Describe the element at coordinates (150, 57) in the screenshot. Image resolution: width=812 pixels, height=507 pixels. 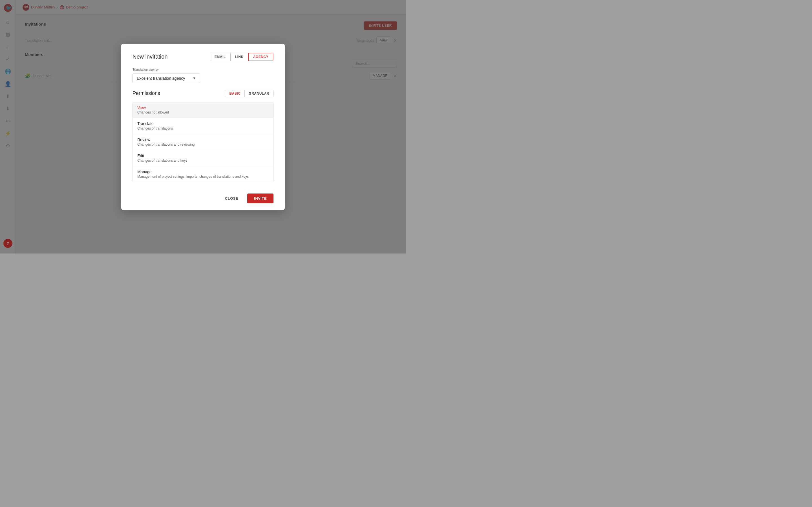
I see `modal-title: New invitation` at that location.